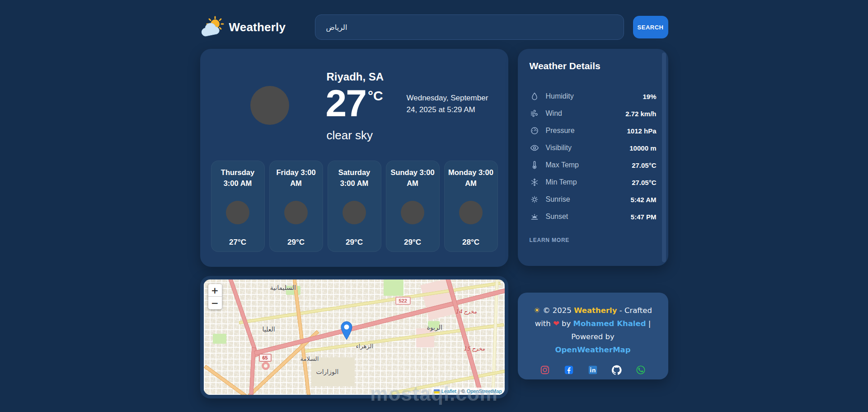 The height and width of the screenshot is (412, 868). What do you see at coordinates (535, 96) in the screenshot?
I see `humidity-droplet-icon` at bounding box center [535, 96].